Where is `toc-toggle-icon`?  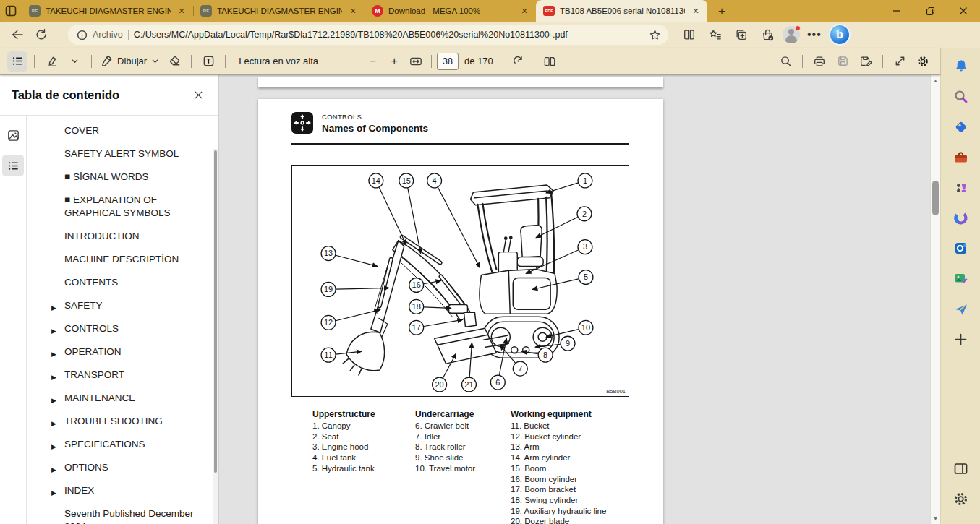
toc-toggle-icon is located at coordinates (17, 61).